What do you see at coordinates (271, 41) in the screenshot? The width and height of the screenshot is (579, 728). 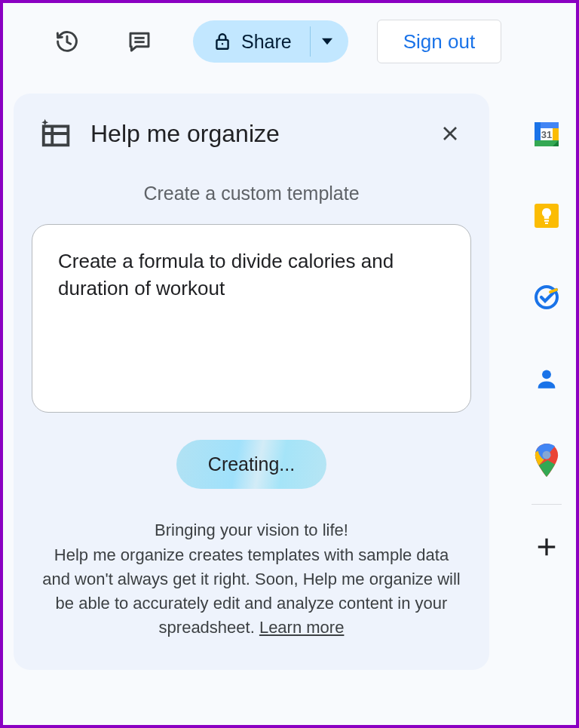 I see `share-button-group: Share` at bounding box center [271, 41].